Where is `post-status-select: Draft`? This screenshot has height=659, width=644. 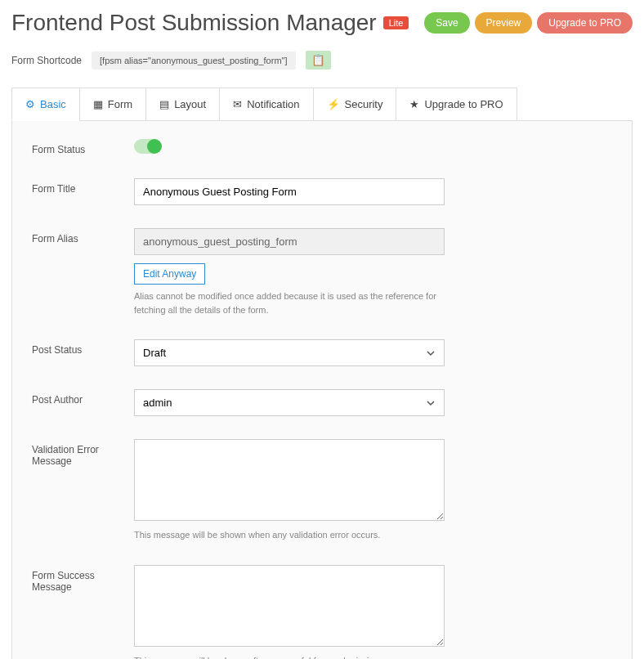 post-status-select: Draft is located at coordinates (289, 353).